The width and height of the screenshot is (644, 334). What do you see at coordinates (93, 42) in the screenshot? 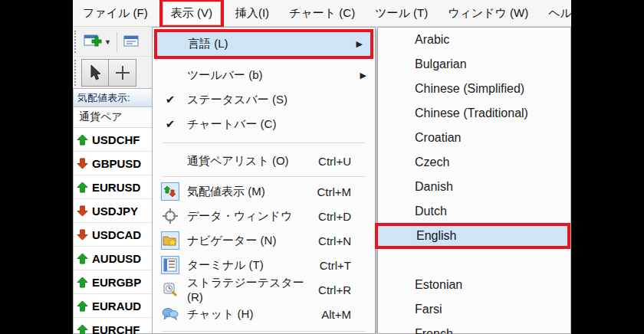
I see `new-chart-button` at bounding box center [93, 42].